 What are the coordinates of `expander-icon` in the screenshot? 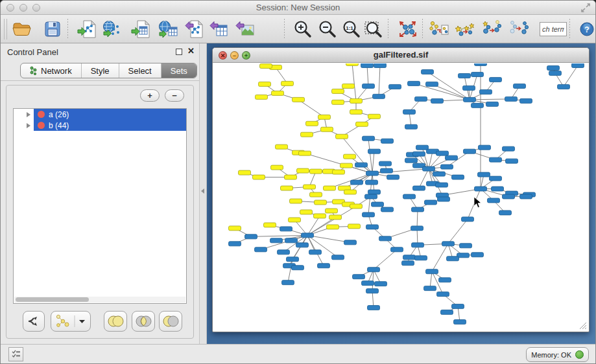 It's located at (29, 126).